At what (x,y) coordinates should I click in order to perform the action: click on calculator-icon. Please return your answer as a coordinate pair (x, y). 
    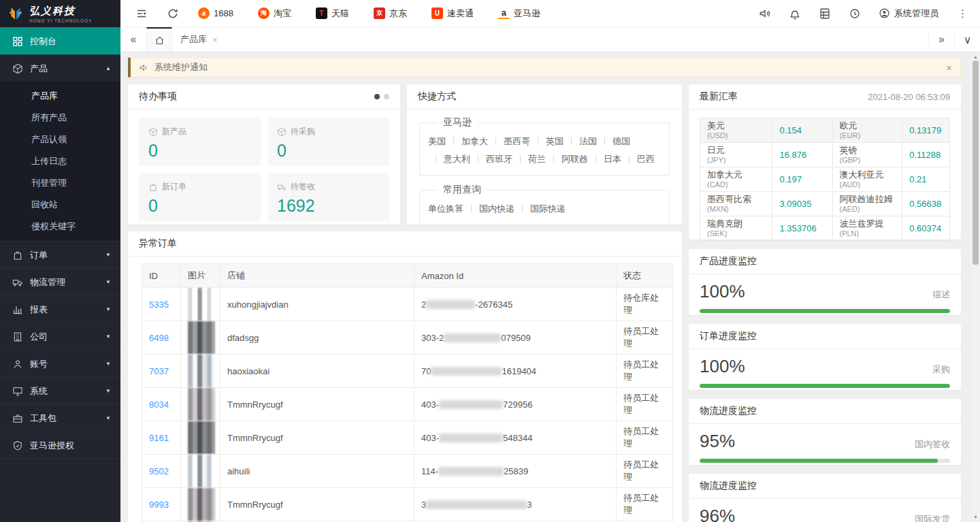
    Looking at the image, I should click on (825, 14).